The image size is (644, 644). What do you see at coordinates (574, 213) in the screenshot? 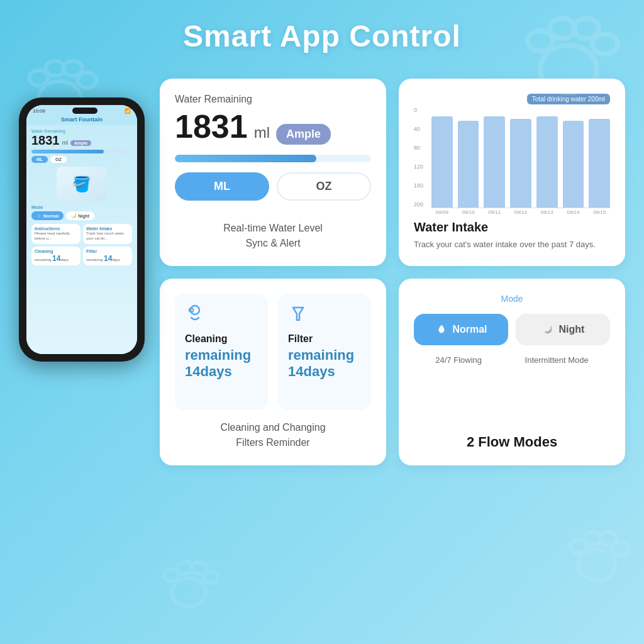
I see `chart-x-label: 09/14` at bounding box center [574, 213].